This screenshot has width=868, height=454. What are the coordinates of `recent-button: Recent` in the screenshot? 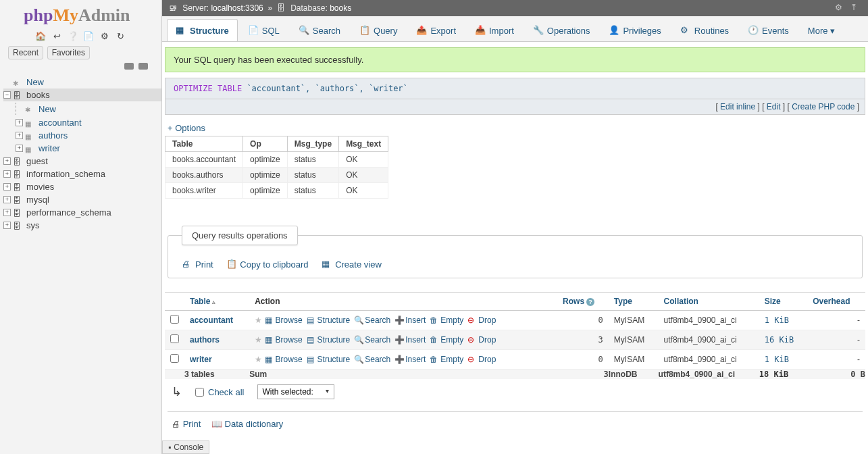 It's located at (26, 53).